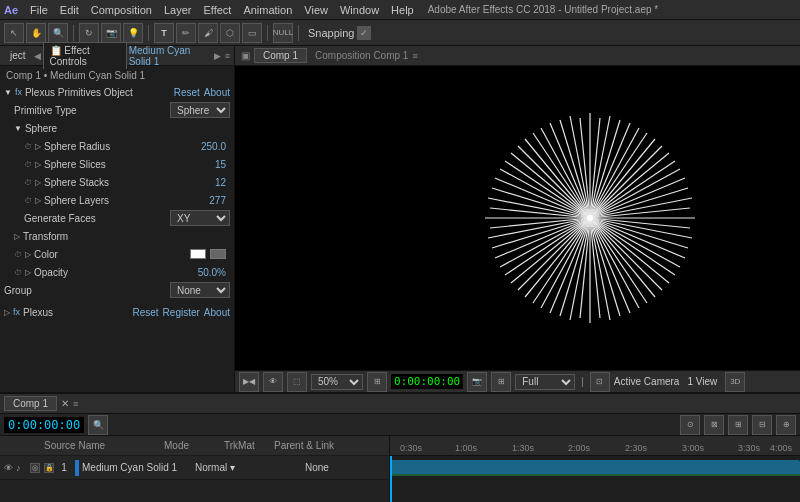  I want to click on toolbar-text-btn: T, so click(164, 33).